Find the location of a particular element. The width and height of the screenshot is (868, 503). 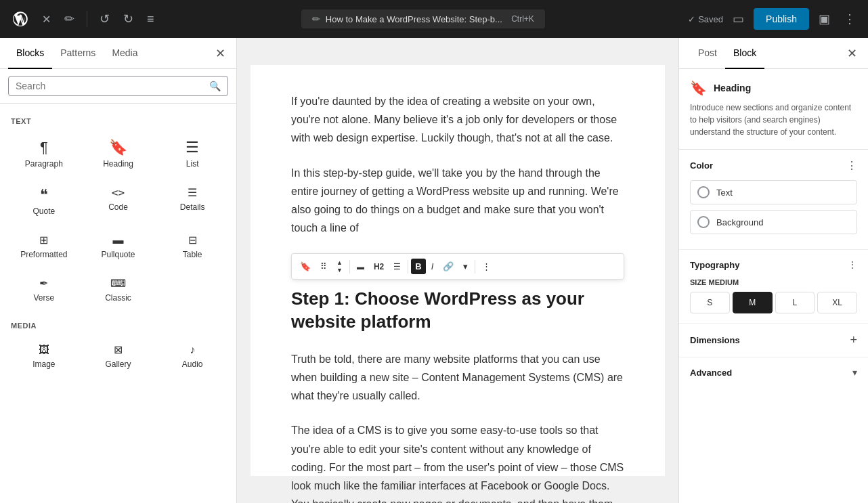

toolbar-h2-btn: H2 is located at coordinates (379, 267).